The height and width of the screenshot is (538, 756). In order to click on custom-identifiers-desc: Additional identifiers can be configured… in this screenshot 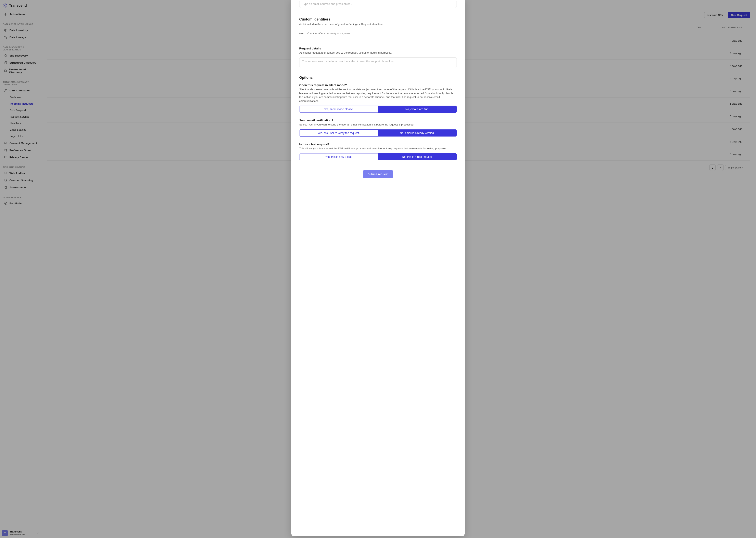, I will do `click(378, 24)`.